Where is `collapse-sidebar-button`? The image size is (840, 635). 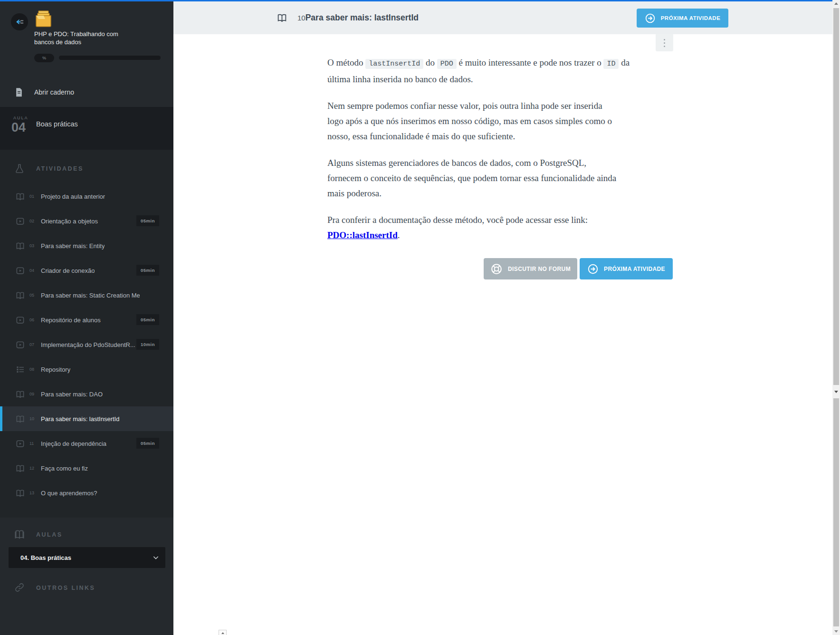
collapse-sidebar-button is located at coordinates (19, 22).